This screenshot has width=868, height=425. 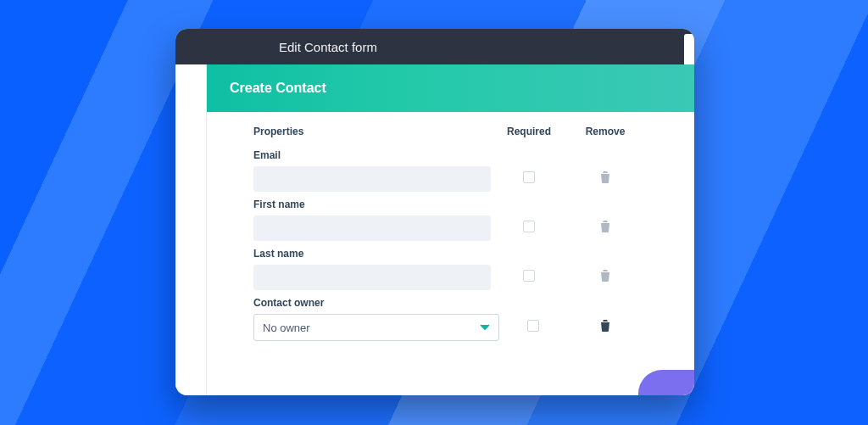 What do you see at coordinates (460, 303) in the screenshot?
I see `property-label: Contact owner` at bounding box center [460, 303].